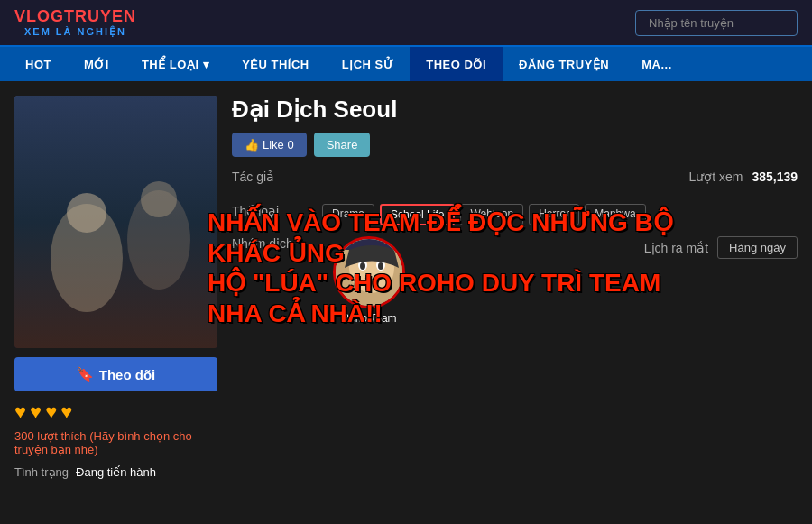 The width and height of the screenshot is (812, 524). I want to click on like-button: 👍 Like 0, so click(269, 144).